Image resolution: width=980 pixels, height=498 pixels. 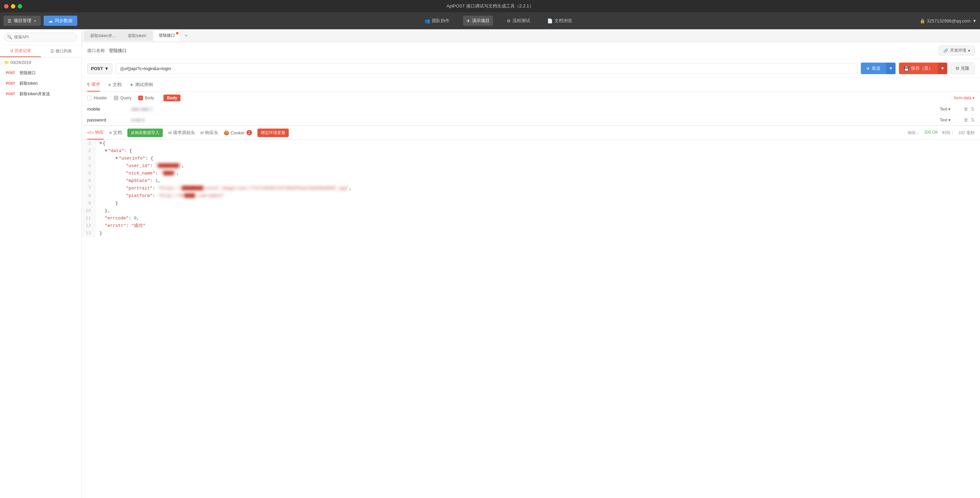 I want to click on field-actions: 🗑 ⇅, so click(x=969, y=109).